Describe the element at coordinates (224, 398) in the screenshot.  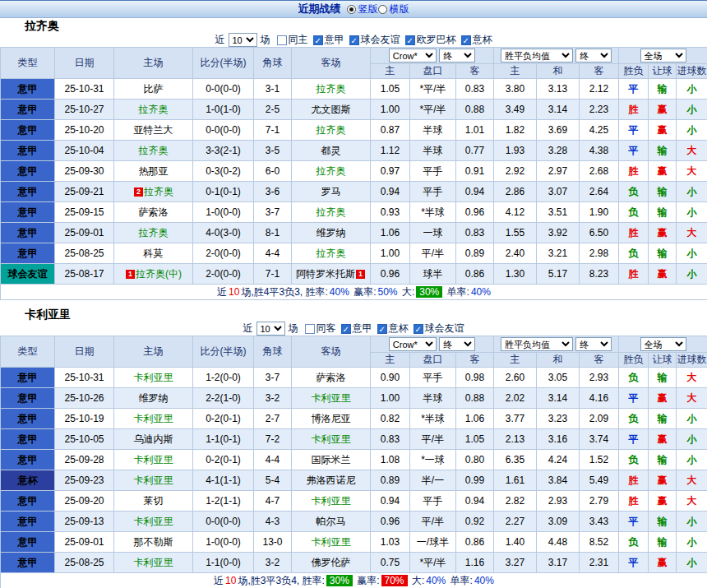
I see `match-score: 2-2(1-0)` at that location.